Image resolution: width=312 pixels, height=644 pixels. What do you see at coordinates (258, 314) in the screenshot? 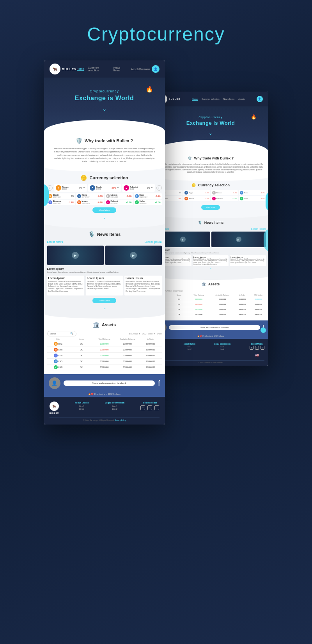
I see `right-btcval-4: 00000000` at bounding box center [258, 314].